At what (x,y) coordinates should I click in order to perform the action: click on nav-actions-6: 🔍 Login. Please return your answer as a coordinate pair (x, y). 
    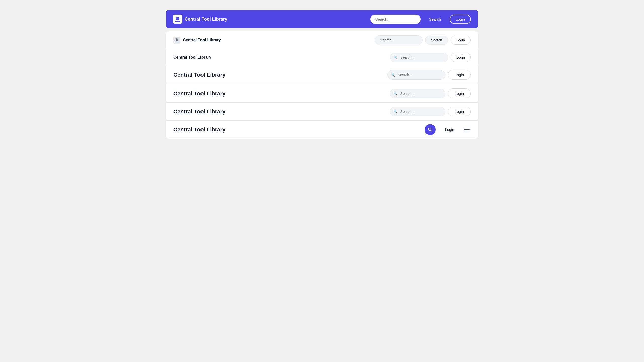
    Looking at the image, I should click on (430, 112).